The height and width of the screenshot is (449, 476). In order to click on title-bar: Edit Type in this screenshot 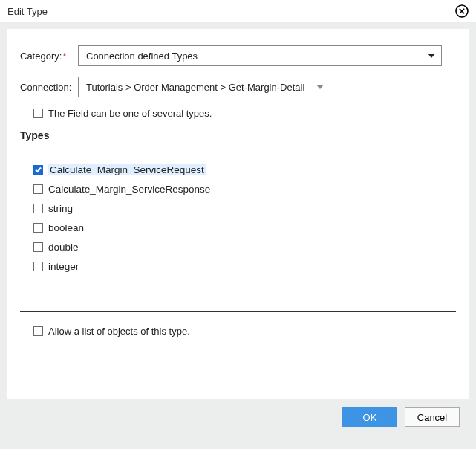, I will do `click(238, 11)`.